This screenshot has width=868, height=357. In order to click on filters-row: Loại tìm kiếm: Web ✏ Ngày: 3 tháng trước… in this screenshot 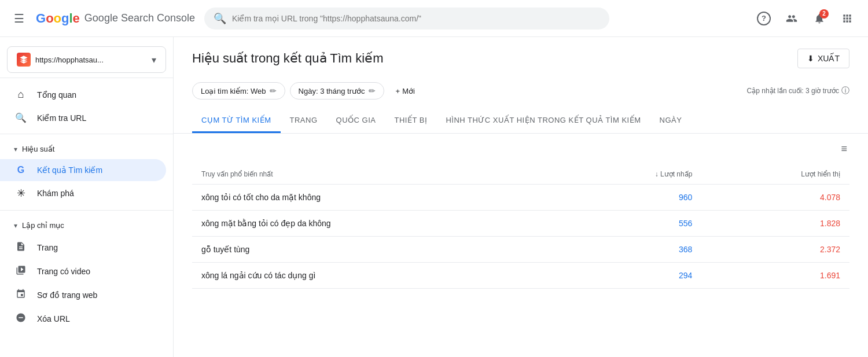, I will do `click(521, 93)`.